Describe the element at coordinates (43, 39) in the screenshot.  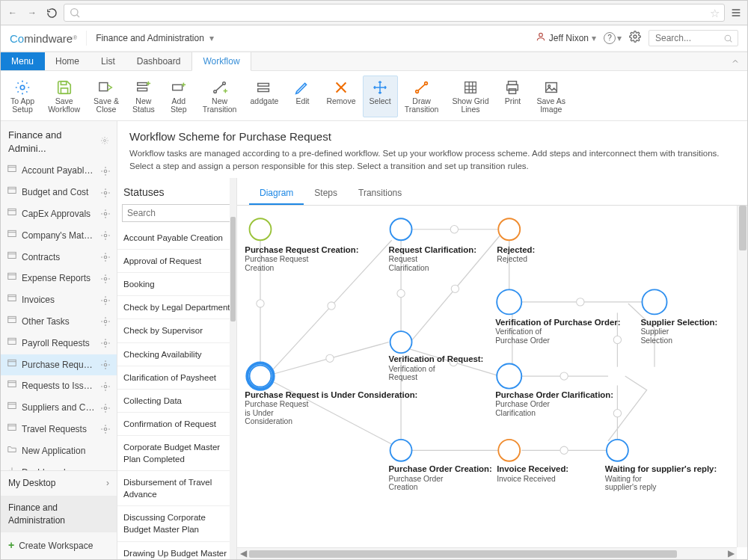
I see `app-logo: Comindware®` at that location.